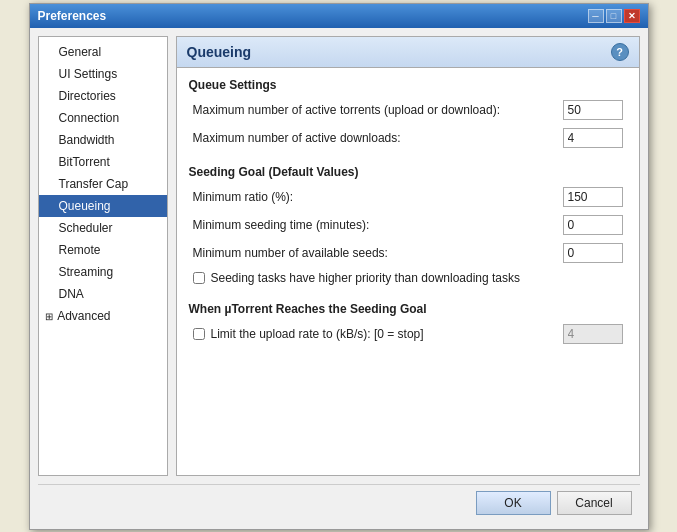 The image size is (677, 532). I want to click on close-button: ✕, so click(632, 16).